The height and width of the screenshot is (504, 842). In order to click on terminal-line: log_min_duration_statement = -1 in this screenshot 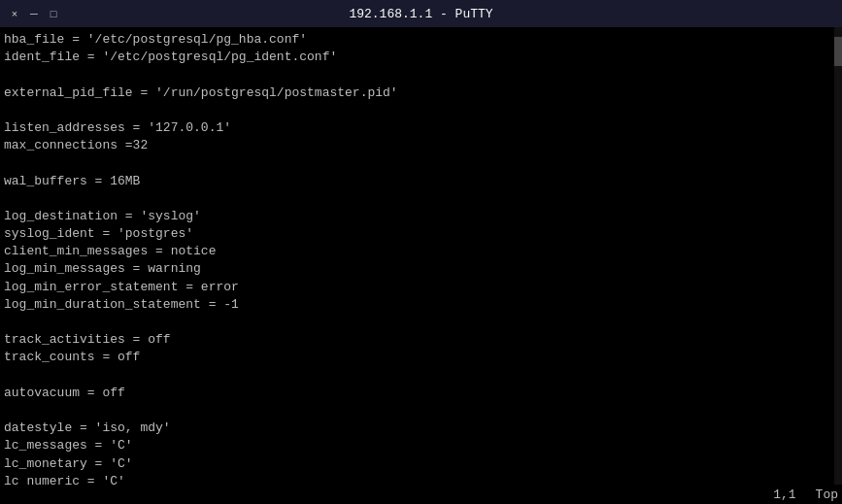, I will do `click(421, 305)`.